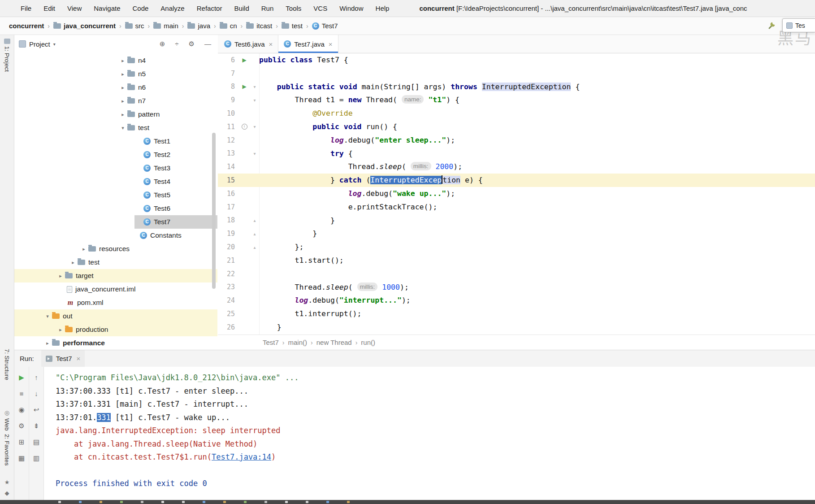 The height and width of the screenshot is (504, 815). What do you see at coordinates (228, 127) in the screenshot?
I see `gutter-line-number: 11` at bounding box center [228, 127].